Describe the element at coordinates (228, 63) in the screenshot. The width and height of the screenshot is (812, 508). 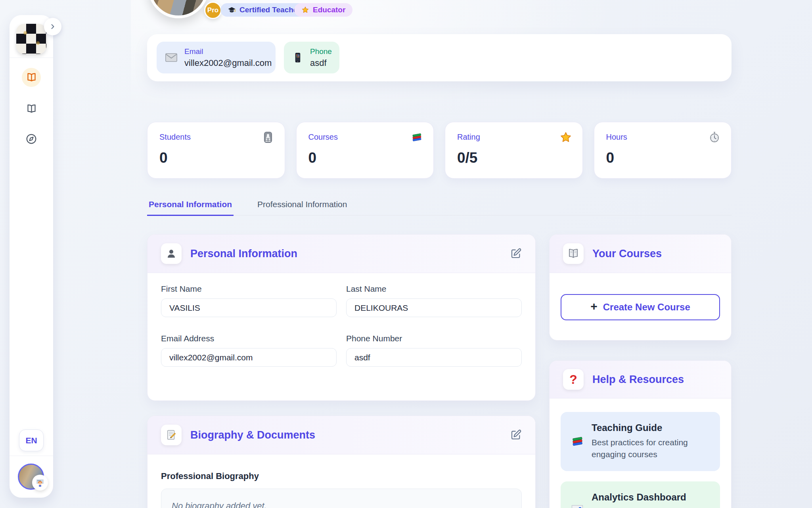
I see `email-value: villex2002@gmail.com` at that location.